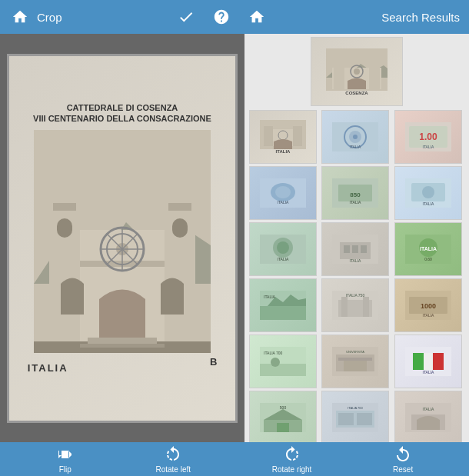  Describe the element at coordinates (355, 352) in the screenshot. I see `svg-text: UNIVERSITA` at that location.